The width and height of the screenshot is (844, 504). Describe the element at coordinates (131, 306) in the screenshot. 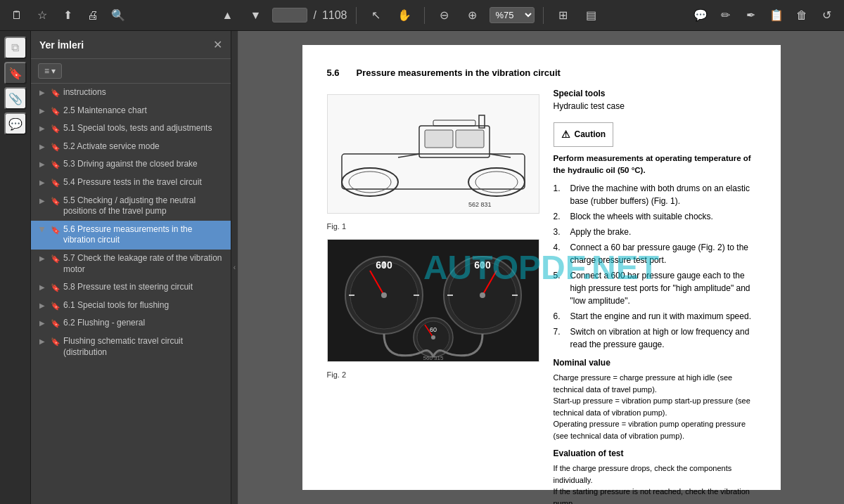

I see `bookmark-item-6-1: ▶🔖6.1 Special tools for flushing` at that location.